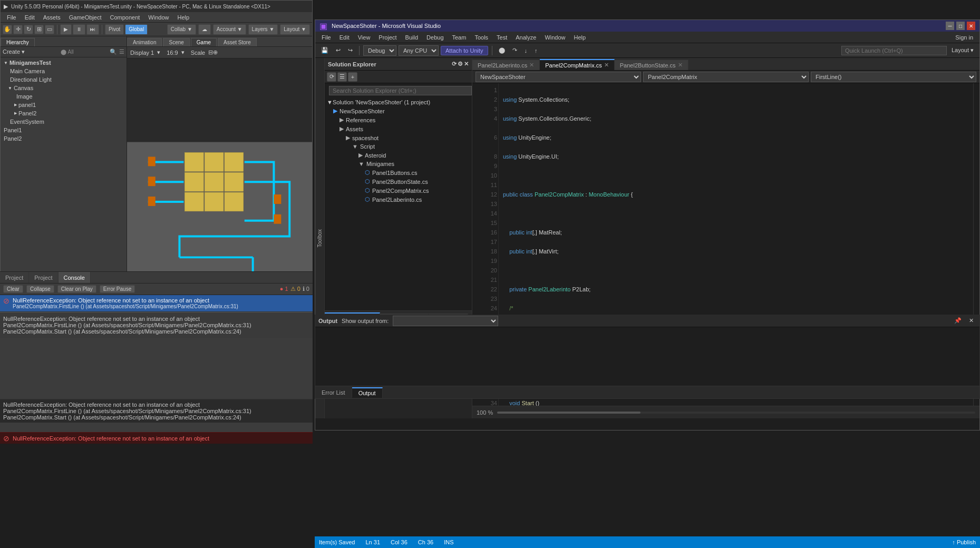  Describe the element at coordinates (894, 51) in the screenshot. I see `vs-search-input` at that location.